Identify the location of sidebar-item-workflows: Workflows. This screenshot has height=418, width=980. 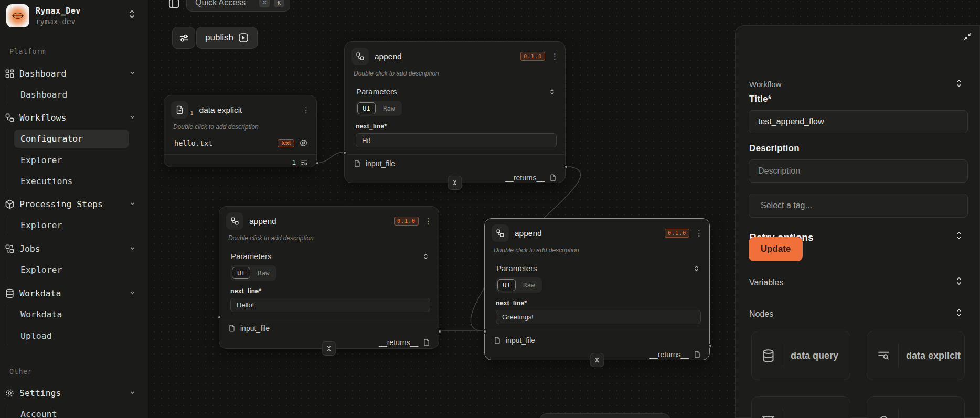
(74, 117).